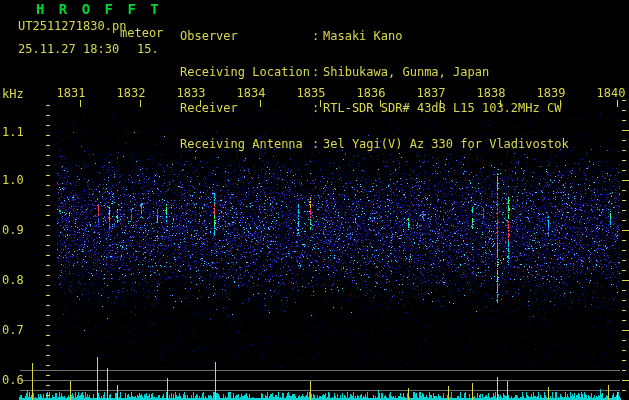  What do you see at coordinates (491, 93) in the screenshot?
I see `freq-axis-label: 1838` at bounding box center [491, 93].